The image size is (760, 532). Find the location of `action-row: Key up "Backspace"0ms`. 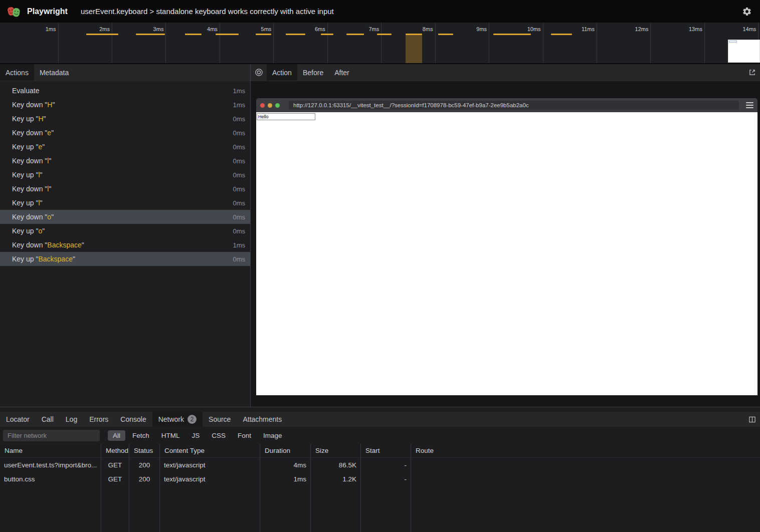

action-row: Key up "Backspace"0ms is located at coordinates (125, 259).